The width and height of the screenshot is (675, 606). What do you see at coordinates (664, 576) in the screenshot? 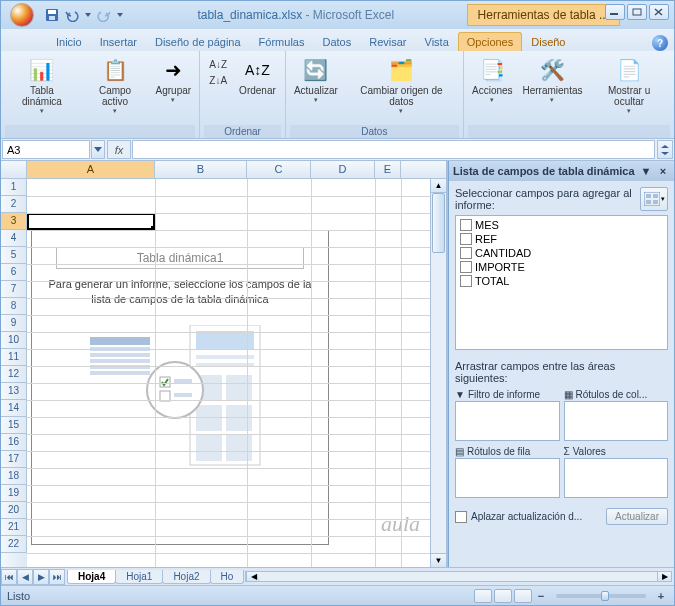
I see `hscroll-right: ▶` at bounding box center [664, 576].